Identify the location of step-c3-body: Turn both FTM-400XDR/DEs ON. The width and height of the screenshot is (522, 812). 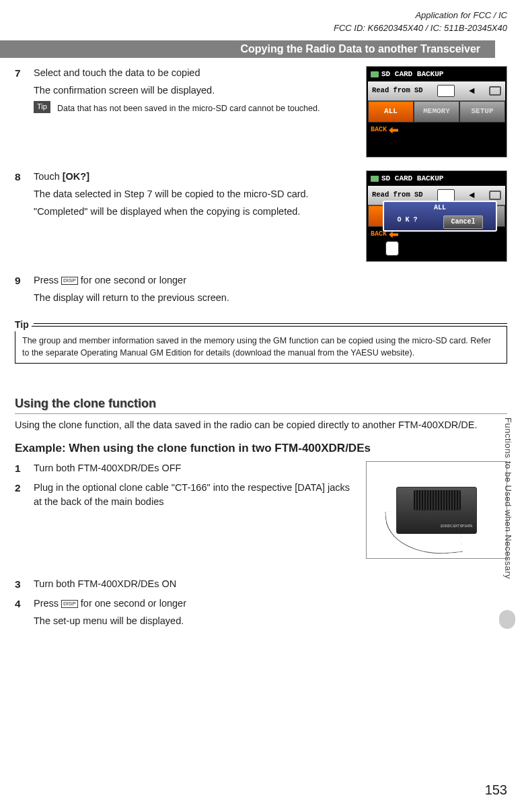
(270, 584).